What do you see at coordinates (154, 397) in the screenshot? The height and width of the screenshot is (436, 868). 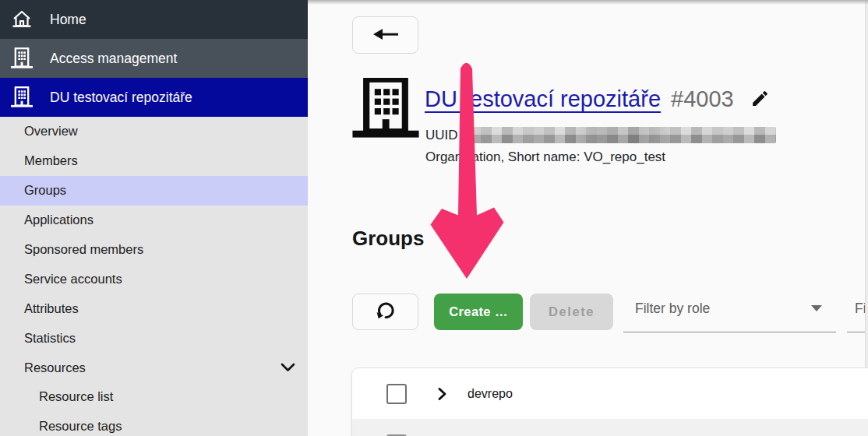 I see `sidebar-item-resource-list: Resource list` at bounding box center [154, 397].